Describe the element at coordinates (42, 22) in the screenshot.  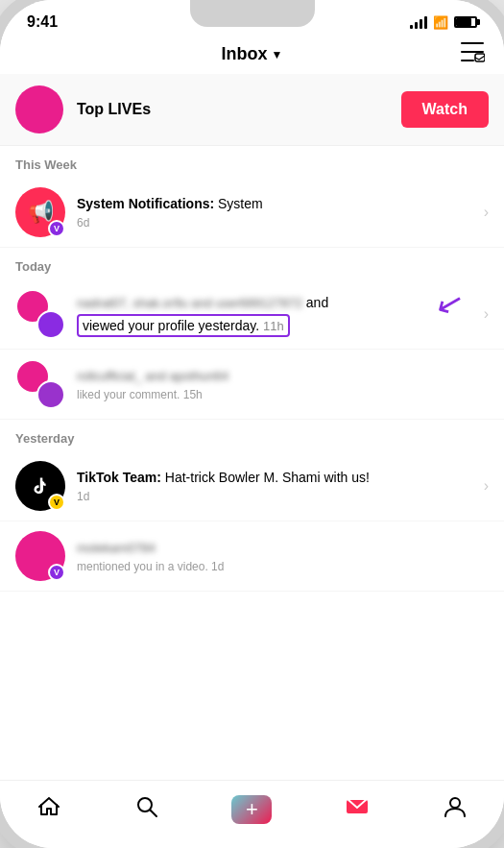
I see `status-time: 9:41` at that location.